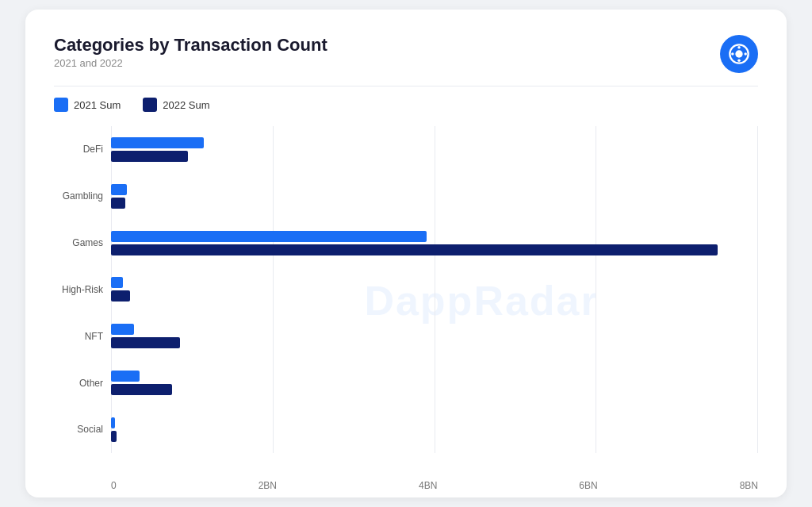  Describe the element at coordinates (61, 105) in the screenshot. I see `legend-color-2021` at that location.